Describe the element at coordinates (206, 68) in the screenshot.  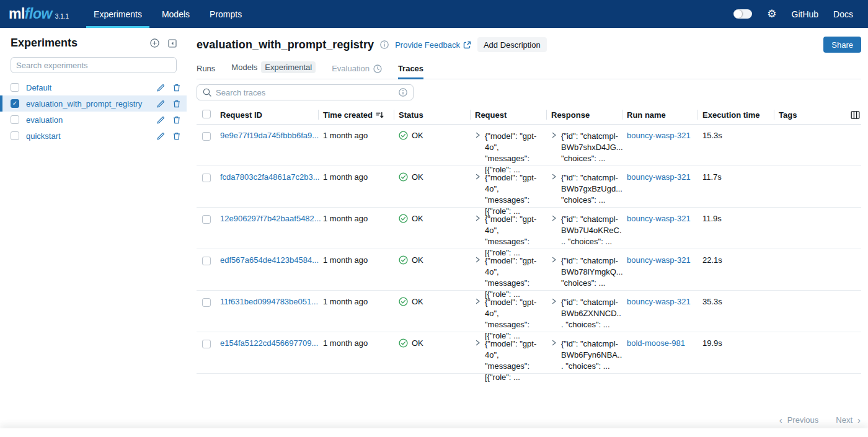
I see `tab-runs-label: Runs` at that location.